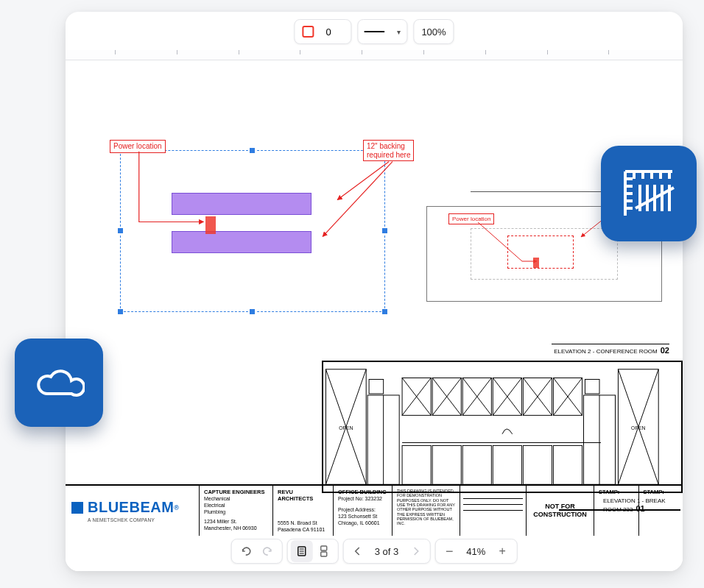  What do you see at coordinates (415, 551) in the screenshot?
I see `next-page-button` at bounding box center [415, 551].